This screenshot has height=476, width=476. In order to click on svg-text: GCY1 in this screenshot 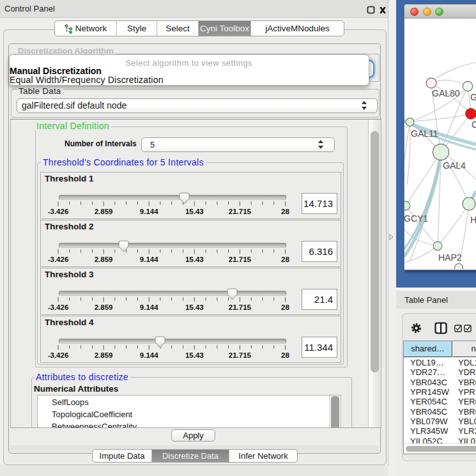, I will do `click(417, 219)`.